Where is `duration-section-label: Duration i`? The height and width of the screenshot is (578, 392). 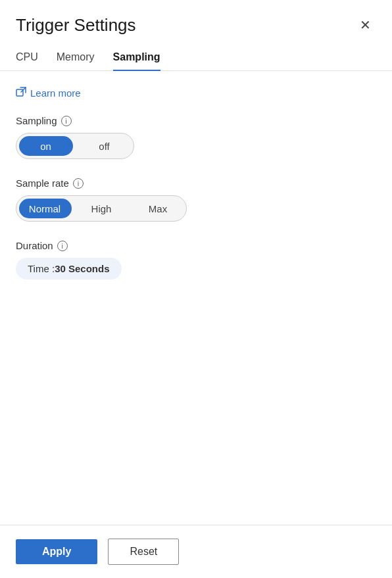 duration-section-label: Duration i is located at coordinates (196, 246).